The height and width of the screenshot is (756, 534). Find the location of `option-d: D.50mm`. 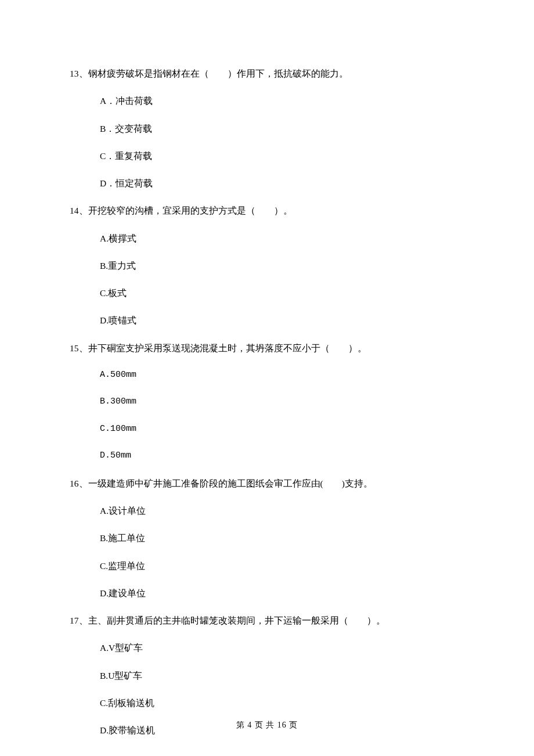

option-d: D.50mm is located at coordinates (282, 456).